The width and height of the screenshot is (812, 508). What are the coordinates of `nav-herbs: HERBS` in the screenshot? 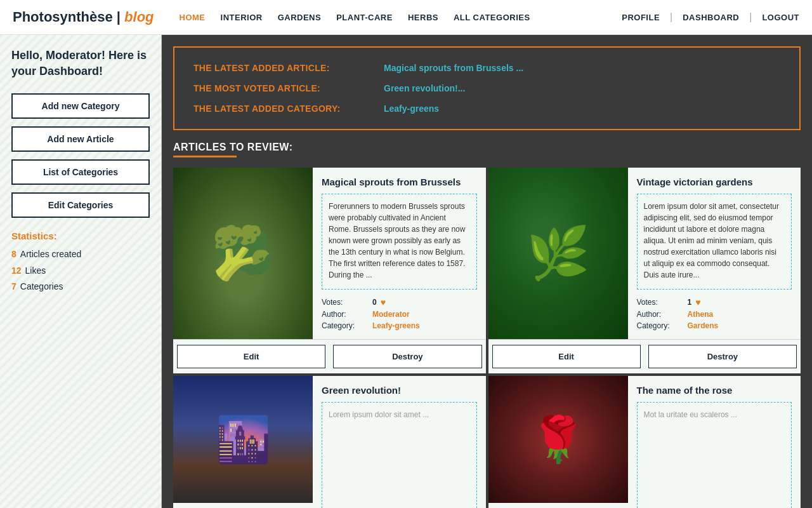 It's located at (423, 18).